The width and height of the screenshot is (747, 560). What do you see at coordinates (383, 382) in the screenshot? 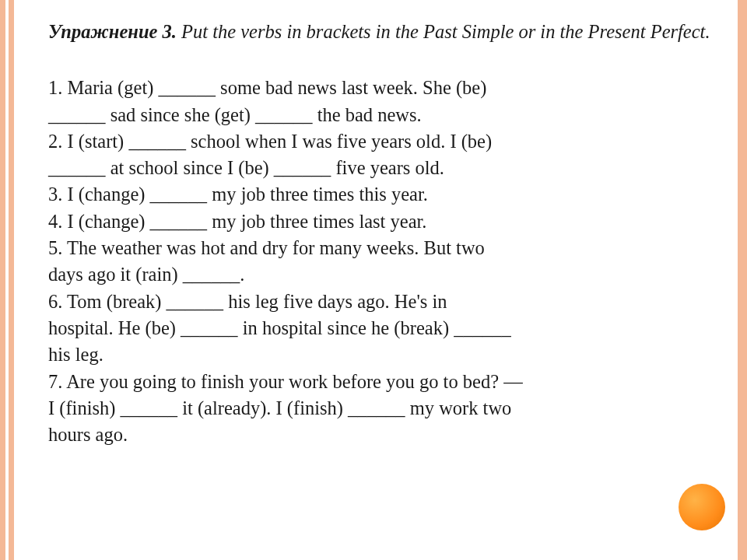
I see `exercise-text-line: 7. Are you going to finish your work bef…` at bounding box center [383, 382].